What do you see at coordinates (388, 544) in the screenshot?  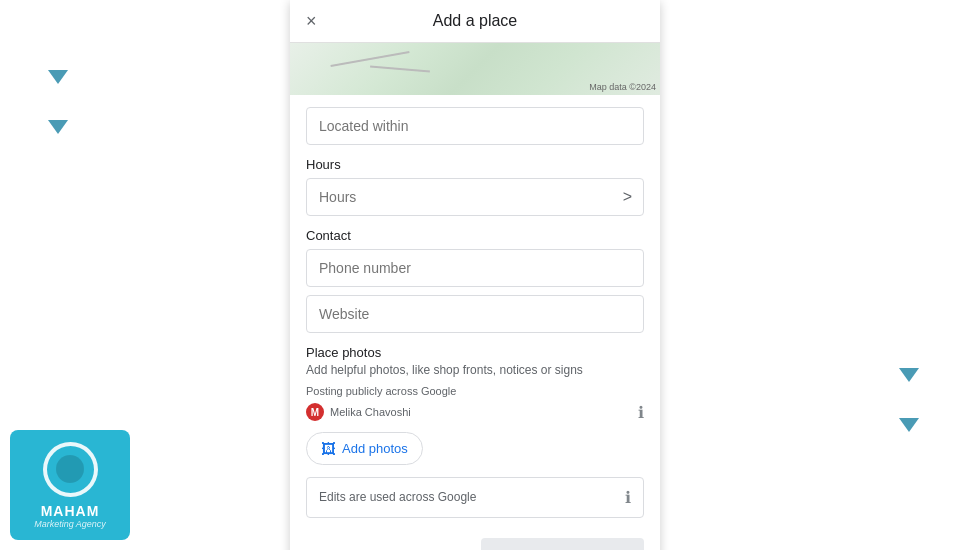 I see `cancel-button: Cancel` at bounding box center [388, 544].